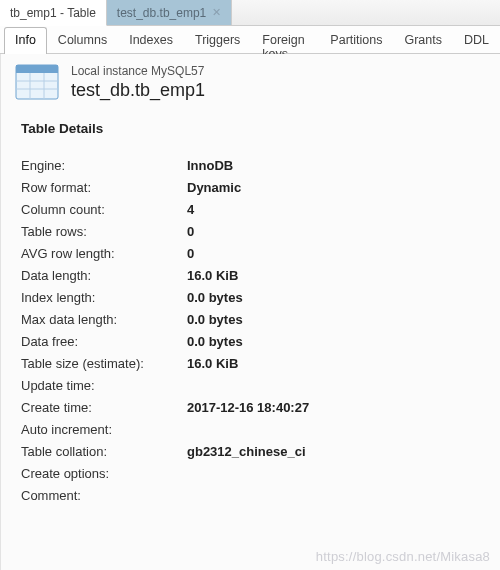 This screenshot has width=500, height=570. What do you see at coordinates (104, 188) in the screenshot?
I see `detail-label: Row format:` at bounding box center [104, 188].